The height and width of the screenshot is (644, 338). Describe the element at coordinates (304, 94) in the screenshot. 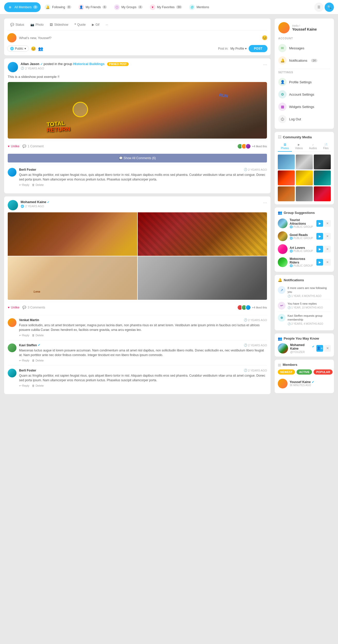

I see `sidebar-item-account-settings: ⚙ Account Settings` at that location.